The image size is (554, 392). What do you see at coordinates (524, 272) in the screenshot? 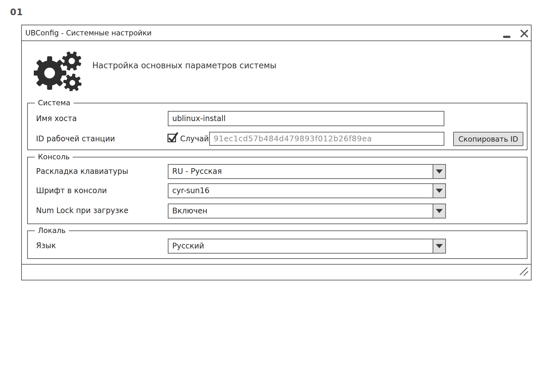
I see `resize-grip-icon` at bounding box center [524, 272].